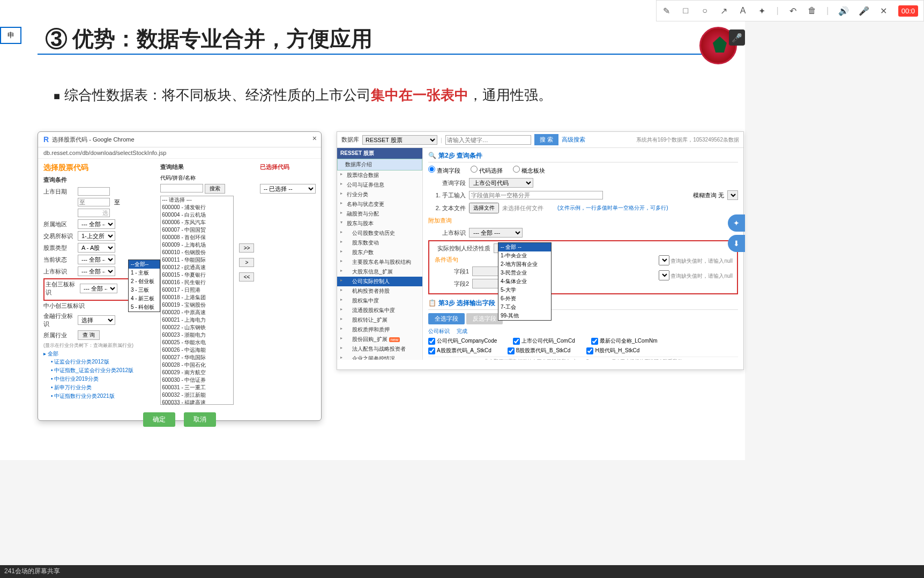 The image size is (924, 578). What do you see at coordinates (197, 238) in the screenshot?
I see `stock-item: 600008 - 首创环保` at bounding box center [197, 238].